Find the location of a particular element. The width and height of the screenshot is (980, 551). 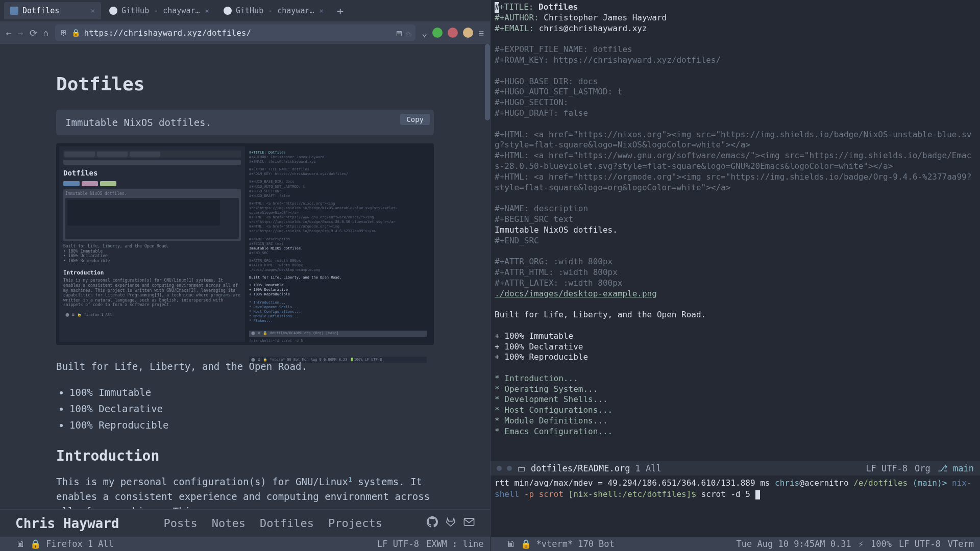

buffer-name: *vterm* is located at coordinates (555, 544).